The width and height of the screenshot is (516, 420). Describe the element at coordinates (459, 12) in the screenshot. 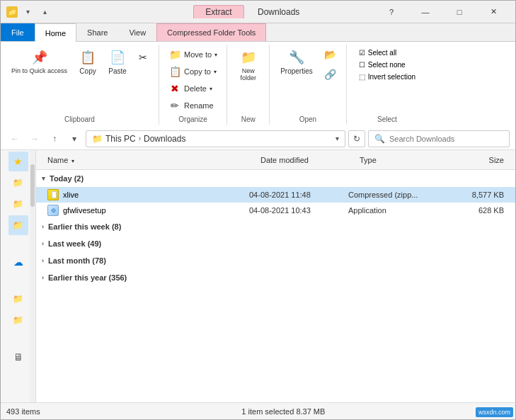

I see `maximize-button: □` at that location.